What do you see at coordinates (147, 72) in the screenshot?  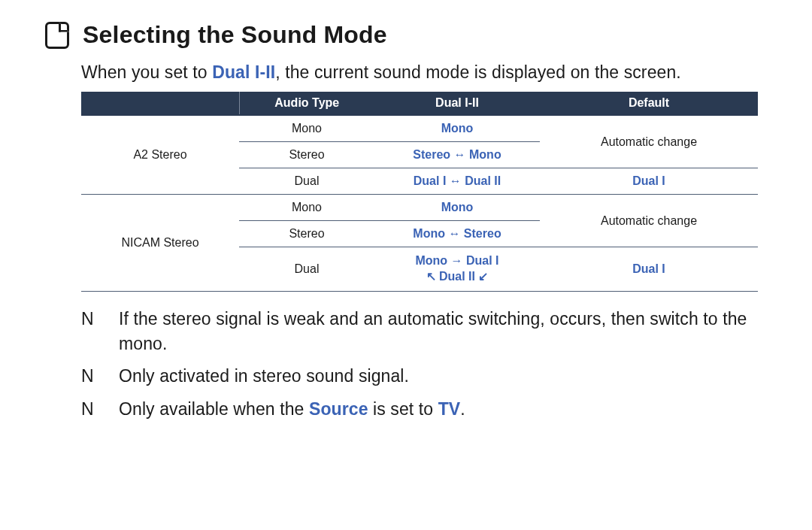 I see `intro-pre: When you set to` at bounding box center [147, 72].